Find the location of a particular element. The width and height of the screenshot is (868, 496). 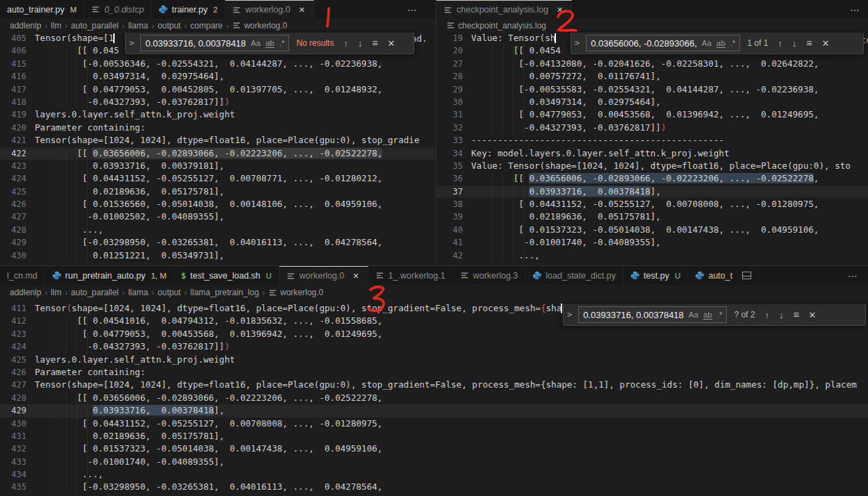

tab-label: l_cn.md is located at coordinates (22, 276).